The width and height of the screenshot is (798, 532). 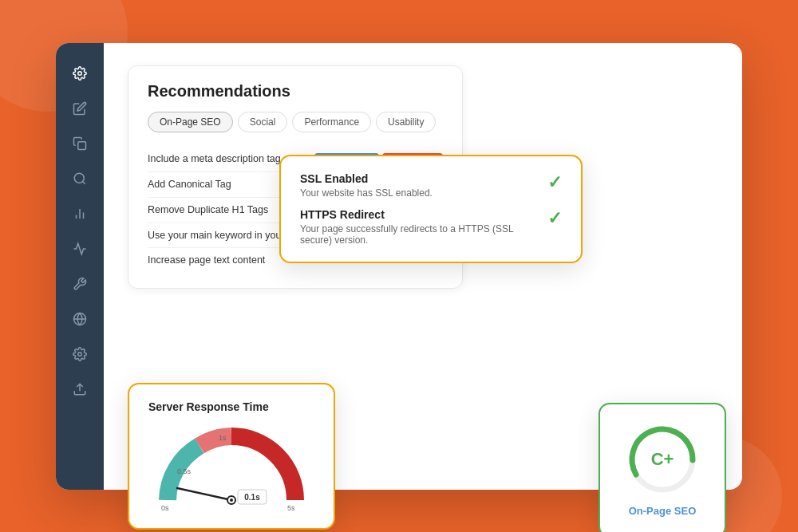 What do you see at coordinates (80, 284) in the screenshot?
I see `sidebar-icon-tool` at bounding box center [80, 284].